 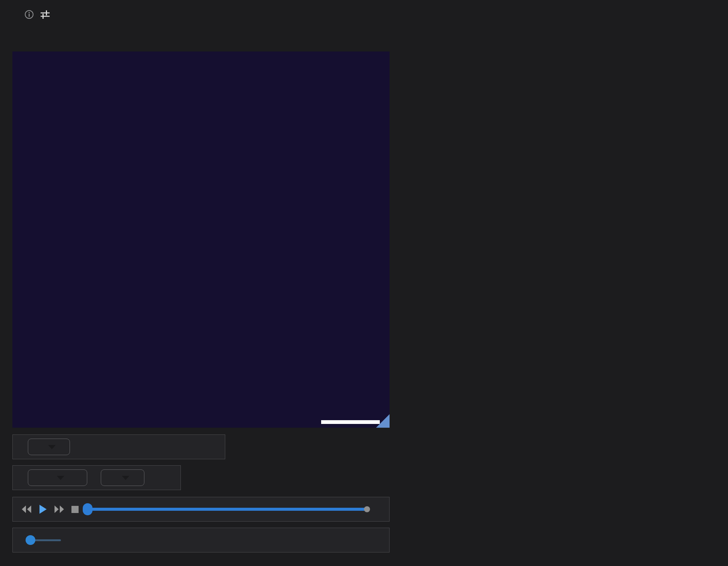 What do you see at coordinates (228, 509) in the screenshot?
I see `frame-slider` at bounding box center [228, 509].